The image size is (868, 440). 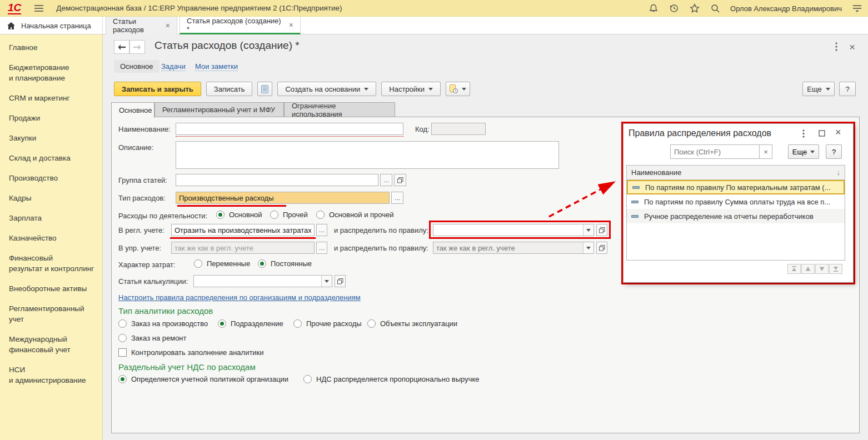 What do you see at coordinates (412, 323) in the screenshot?
I see `radio-analytics-operation-objects: Объекты эксплуатации` at bounding box center [412, 323].